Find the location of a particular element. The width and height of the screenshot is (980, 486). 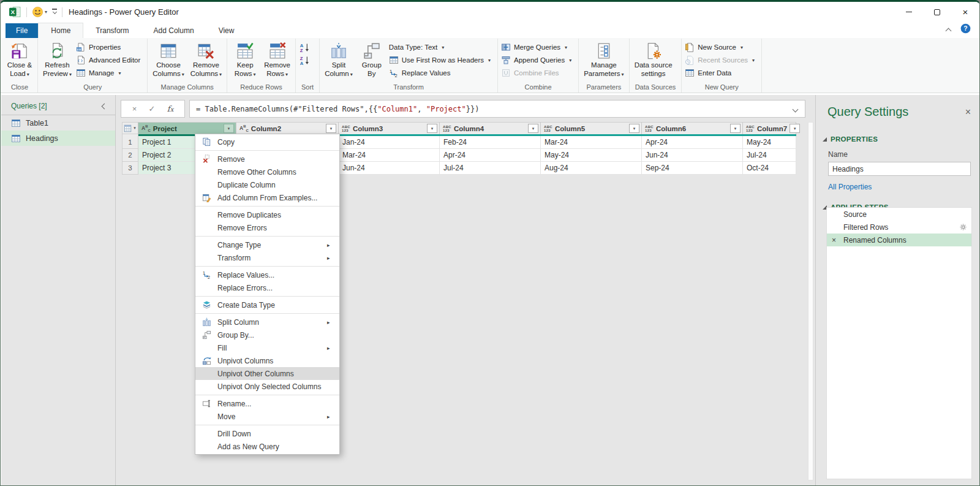

help-icon: ? is located at coordinates (965, 29).